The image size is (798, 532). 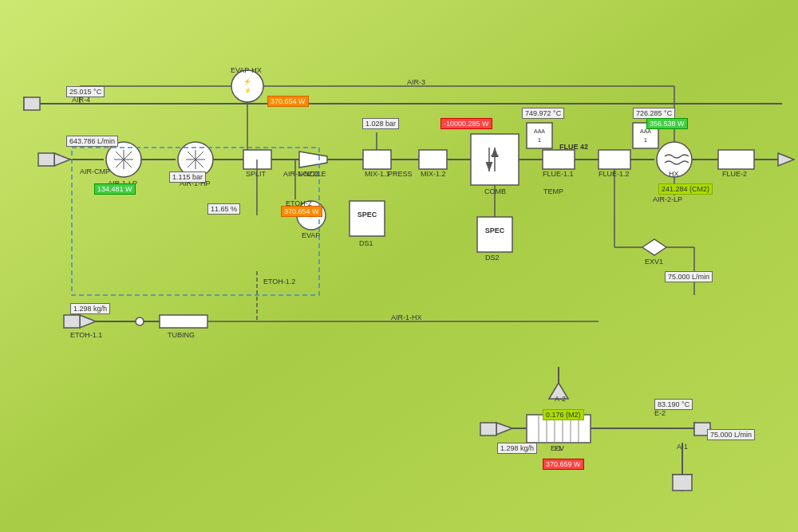 What do you see at coordinates (407, 317) in the screenshot?
I see `air1hx-label: AIR-1-HX` at bounding box center [407, 317].